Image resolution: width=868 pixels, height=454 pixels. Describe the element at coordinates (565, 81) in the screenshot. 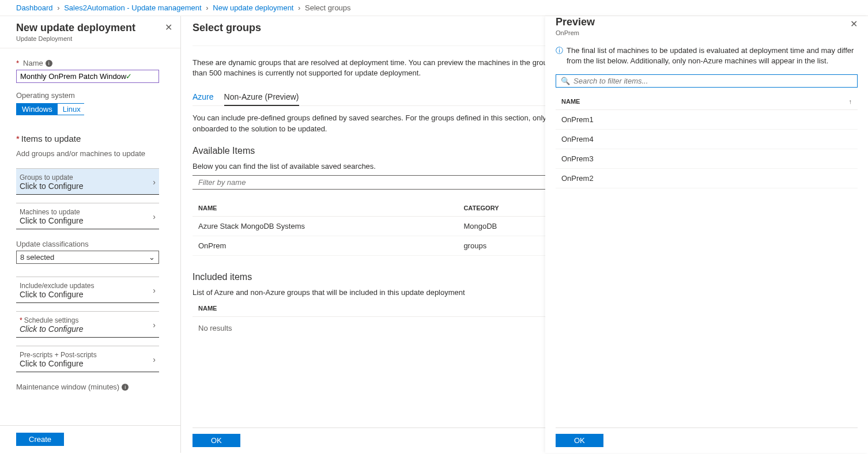

I see `search-icon: 🔍` at that location.